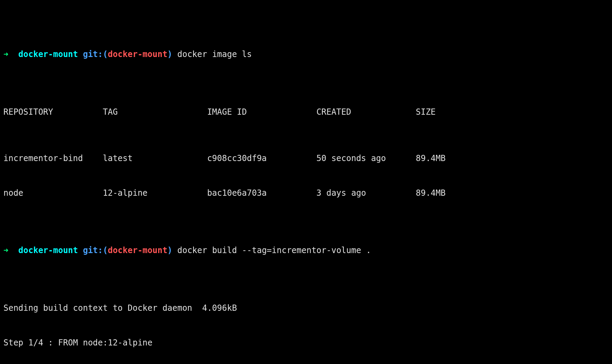  What do you see at coordinates (53, 159) in the screenshot?
I see `cell-repo: incrementor-bind` at bounding box center [53, 159].